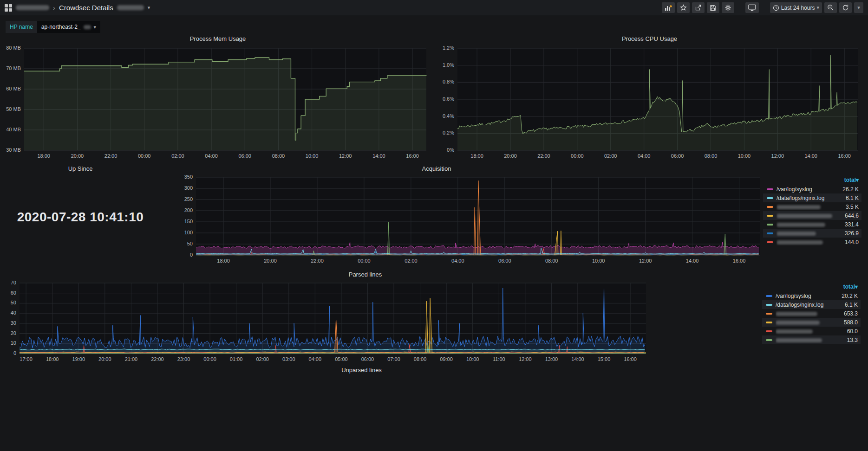 The image size is (868, 451). What do you see at coordinates (830, 7) in the screenshot?
I see `zoom-out-button` at bounding box center [830, 7].